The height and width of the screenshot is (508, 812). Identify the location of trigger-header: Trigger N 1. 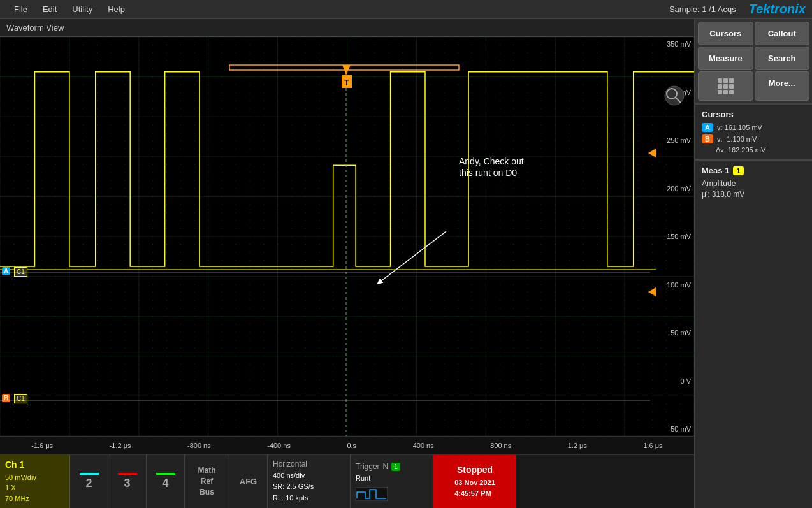
(391, 467).